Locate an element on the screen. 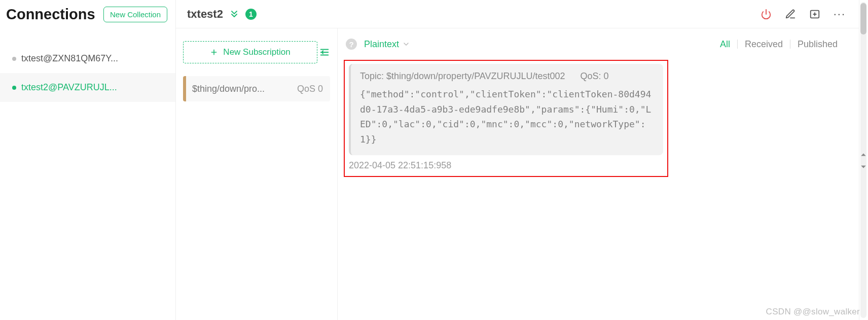 The height and width of the screenshot is (320, 868). more-button: ··· is located at coordinates (840, 14).